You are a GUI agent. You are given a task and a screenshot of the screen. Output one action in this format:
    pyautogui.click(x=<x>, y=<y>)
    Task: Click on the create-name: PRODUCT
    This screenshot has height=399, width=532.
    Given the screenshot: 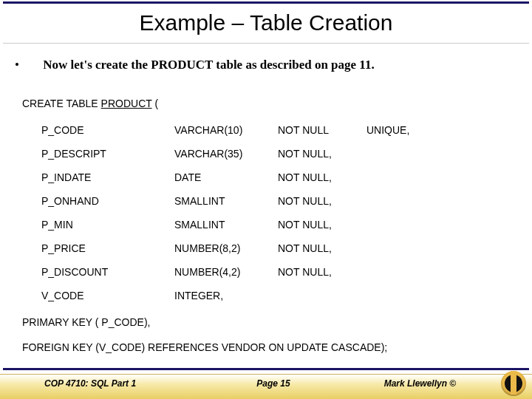 What is the action you would take?
    pyautogui.click(x=127, y=103)
    